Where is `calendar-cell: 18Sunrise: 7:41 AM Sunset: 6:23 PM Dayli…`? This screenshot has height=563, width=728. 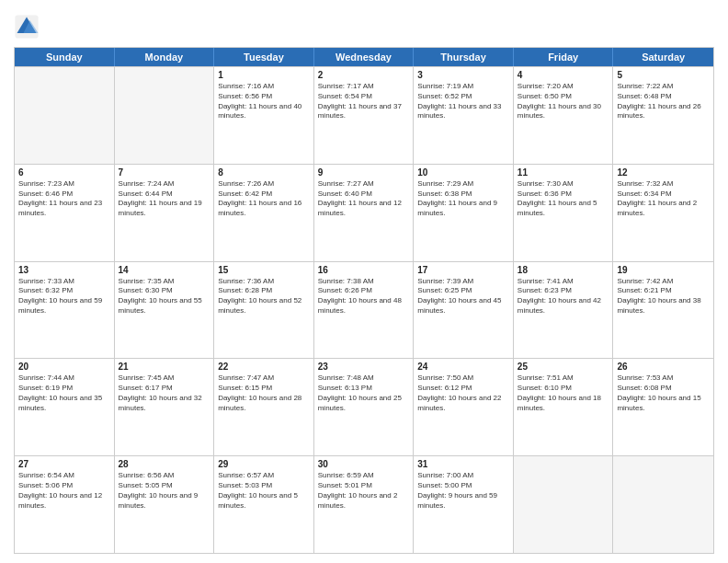
calendar-cell: 18Sunrise: 7:41 AM Sunset: 6:23 PM Dayli… is located at coordinates (564, 311).